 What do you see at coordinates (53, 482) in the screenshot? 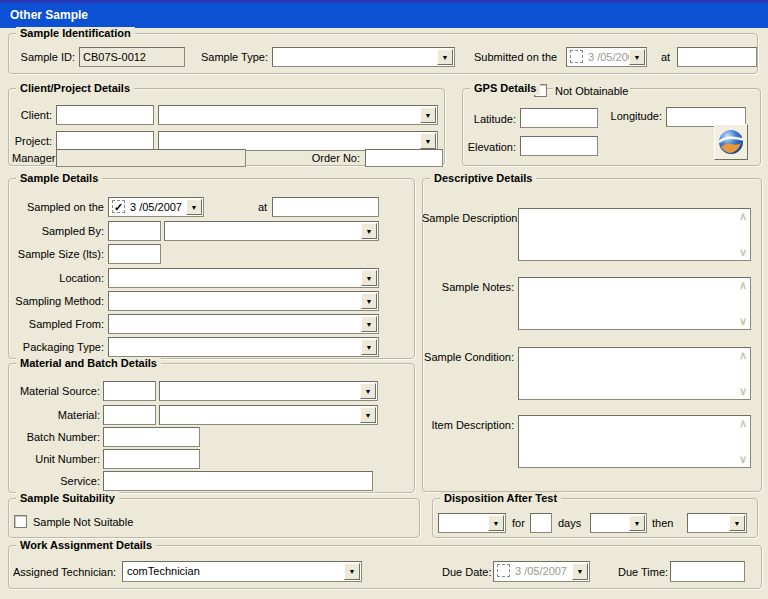
I see `service-label: Service:` at bounding box center [53, 482].